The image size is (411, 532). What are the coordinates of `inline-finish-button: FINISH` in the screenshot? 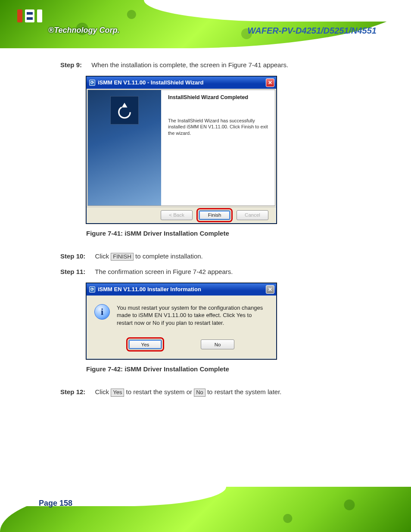 It's located at (122, 257).